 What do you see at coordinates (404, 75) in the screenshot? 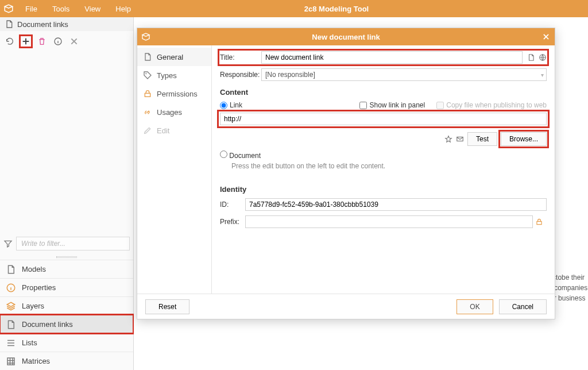
I see `responsible-select: [No responsible]` at bounding box center [404, 75].